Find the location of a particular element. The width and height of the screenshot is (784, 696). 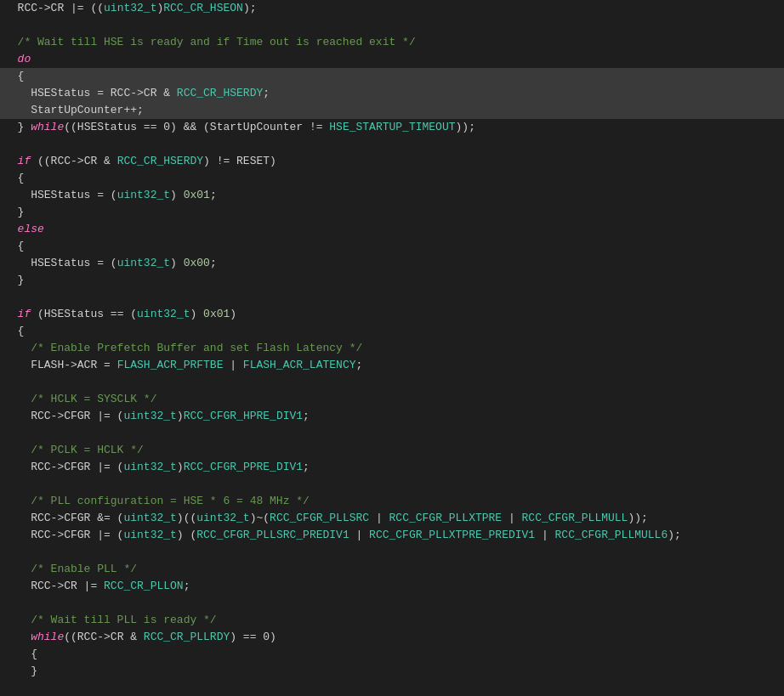

line-content: RCC->CFGR |= (uint32_t)RCC_CFGR_PPRE_DIV… is located at coordinates (392, 467).